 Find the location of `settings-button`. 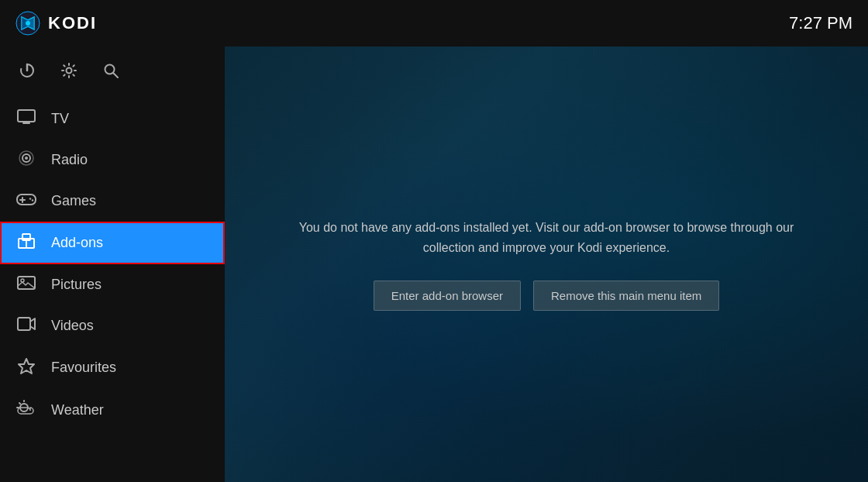

settings-button is located at coordinates (69, 73).